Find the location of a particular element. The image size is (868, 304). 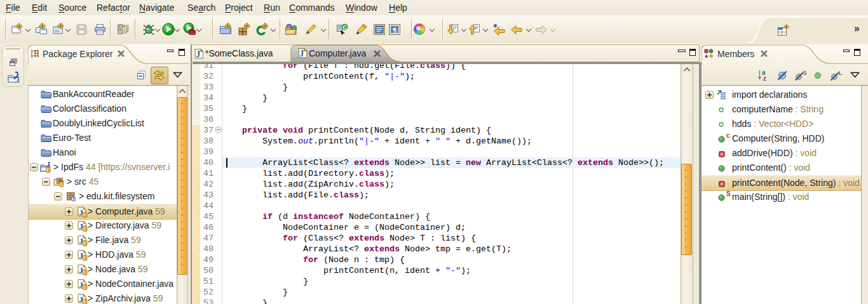

svg-text: z is located at coordinates (765, 79).